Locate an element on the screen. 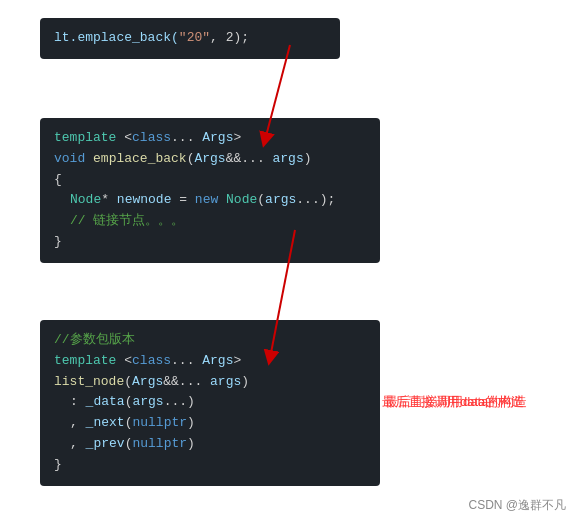 The image size is (584, 522). code-line-2-5: // 链接节点。。。 is located at coordinates (218, 222).